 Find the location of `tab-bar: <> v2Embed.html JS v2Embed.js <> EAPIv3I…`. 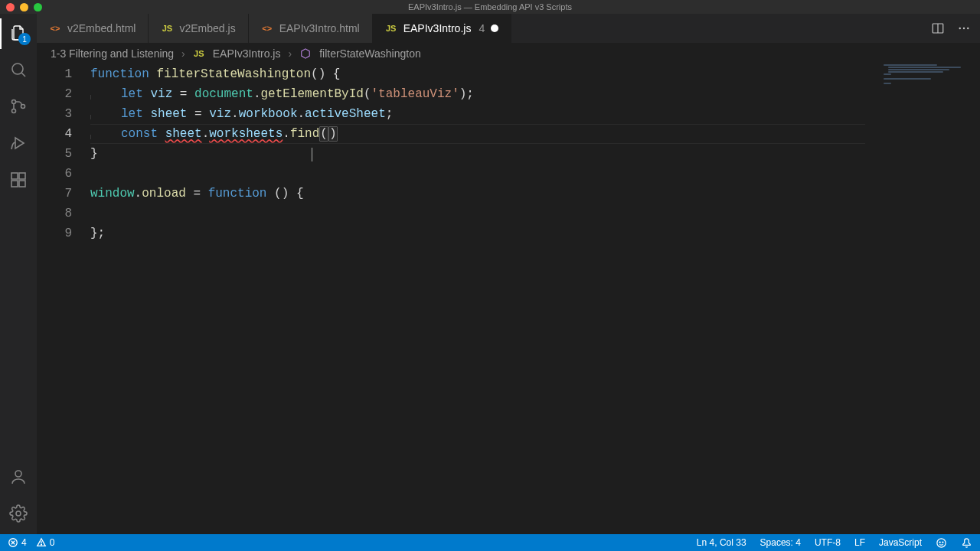

tab-bar: <> v2Embed.html JS v2Embed.js <> EAPIv3I… is located at coordinates (508, 28).